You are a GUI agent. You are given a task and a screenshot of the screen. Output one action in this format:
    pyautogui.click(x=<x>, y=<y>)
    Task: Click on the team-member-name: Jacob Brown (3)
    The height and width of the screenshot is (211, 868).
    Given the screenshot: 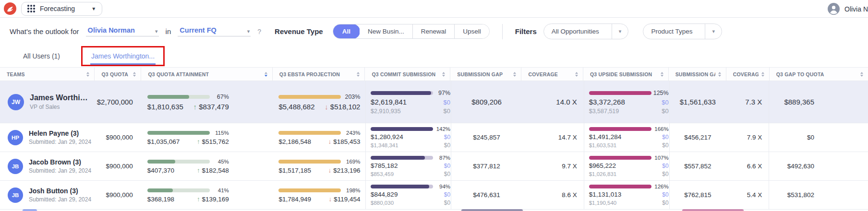 What is the action you would take?
    pyautogui.click(x=60, y=162)
    